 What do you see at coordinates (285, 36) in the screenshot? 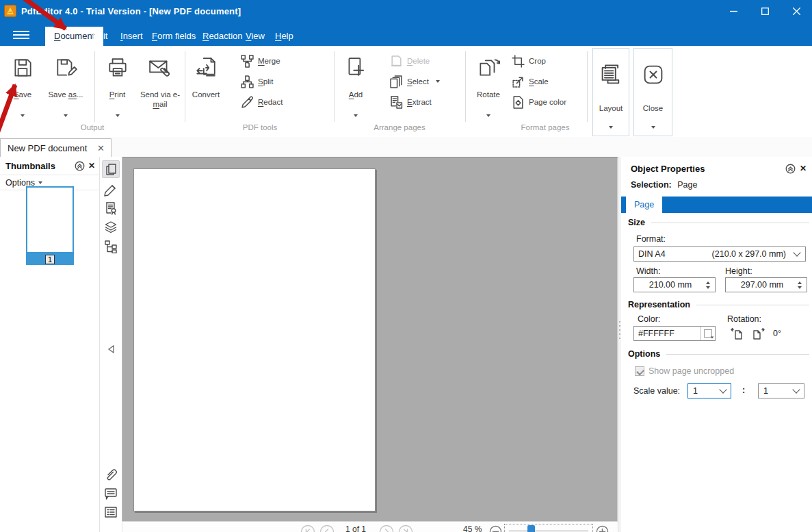
I see `menu-tab-help: Help` at bounding box center [285, 36].